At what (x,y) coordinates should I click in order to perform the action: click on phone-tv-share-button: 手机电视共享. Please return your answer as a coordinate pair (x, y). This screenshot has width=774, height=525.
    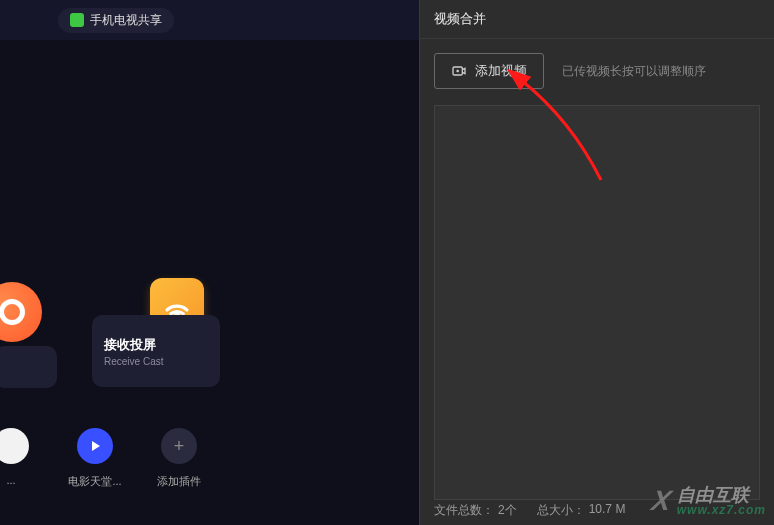
    Looking at the image, I should click on (116, 20).